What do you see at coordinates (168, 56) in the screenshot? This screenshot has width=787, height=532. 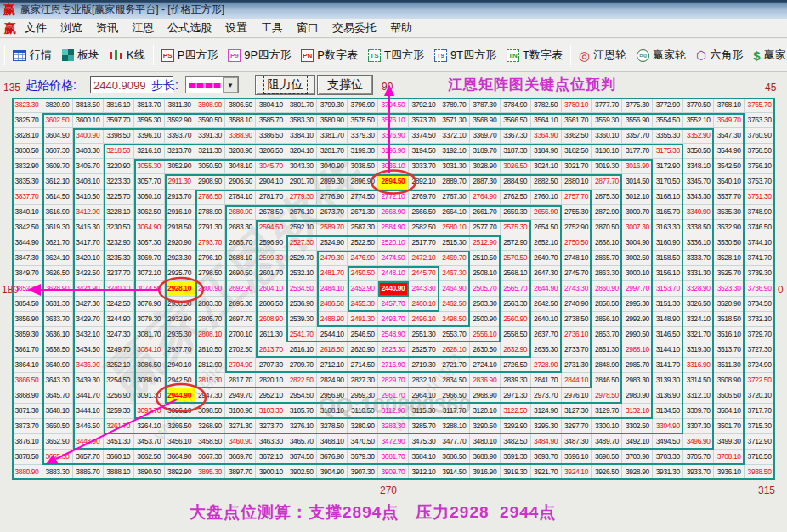 I see `box-icon: PS` at bounding box center [168, 56].